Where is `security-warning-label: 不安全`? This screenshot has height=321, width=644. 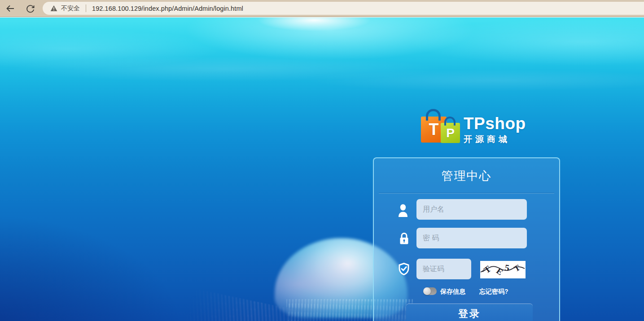 security-warning-label: 不安全 is located at coordinates (70, 9).